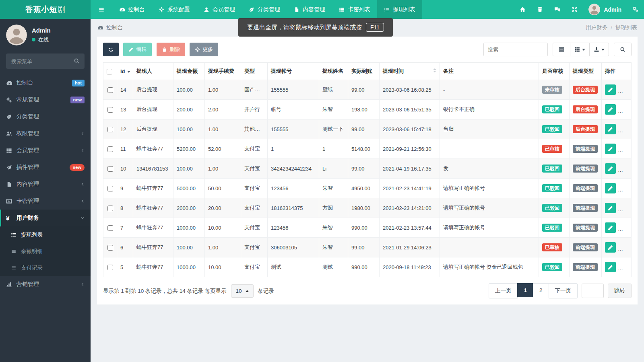 The image size is (644, 362). What do you see at coordinates (16, 268) in the screenshot?
I see `lines-icon` at bounding box center [16, 268].